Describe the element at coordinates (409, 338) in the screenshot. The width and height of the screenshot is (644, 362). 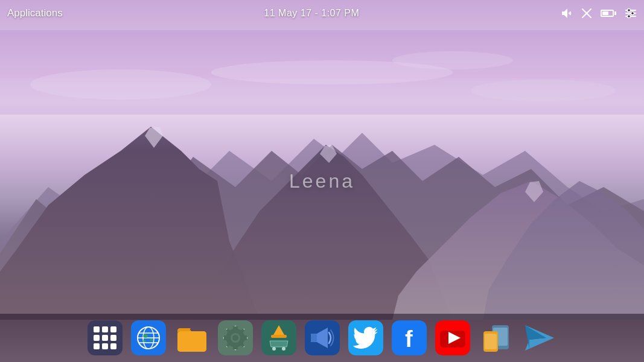
I see `facebook-icon: f` at that location.